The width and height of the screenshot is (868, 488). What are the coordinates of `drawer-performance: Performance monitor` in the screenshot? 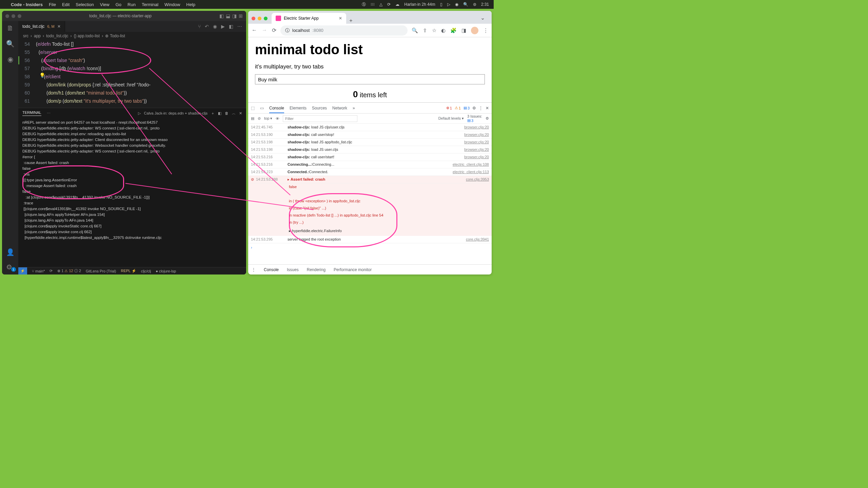 It's located at (353, 270).